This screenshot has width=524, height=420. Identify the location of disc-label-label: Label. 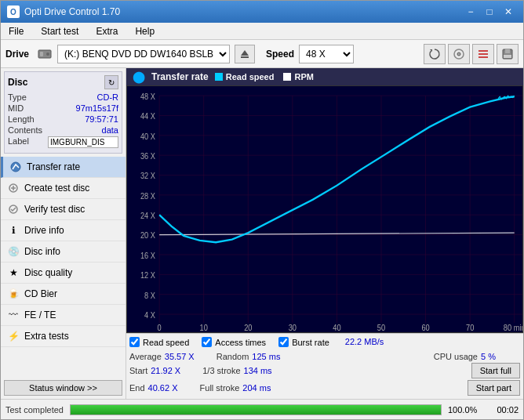
(19, 143).